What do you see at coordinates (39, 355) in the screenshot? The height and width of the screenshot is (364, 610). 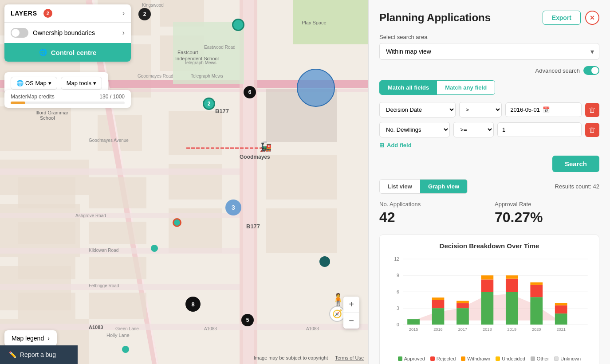 I see `report-bug-button: ✏️ Report a bug` at bounding box center [39, 355].